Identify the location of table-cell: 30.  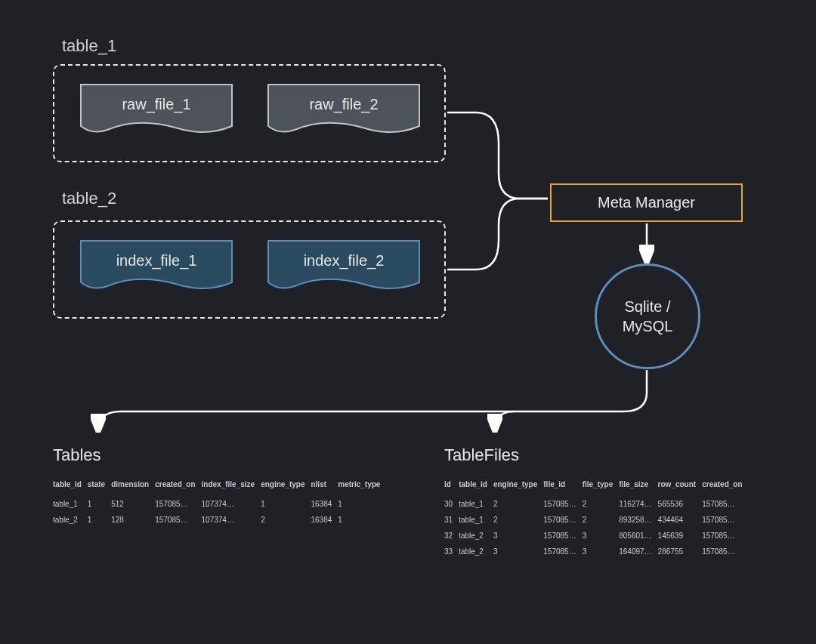
(452, 504).